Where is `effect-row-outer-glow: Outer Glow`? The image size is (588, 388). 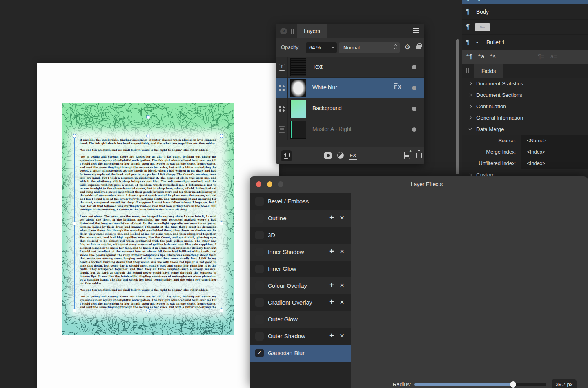
effect-row-outer-glow: Outer Glow is located at coordinates (300, 320).